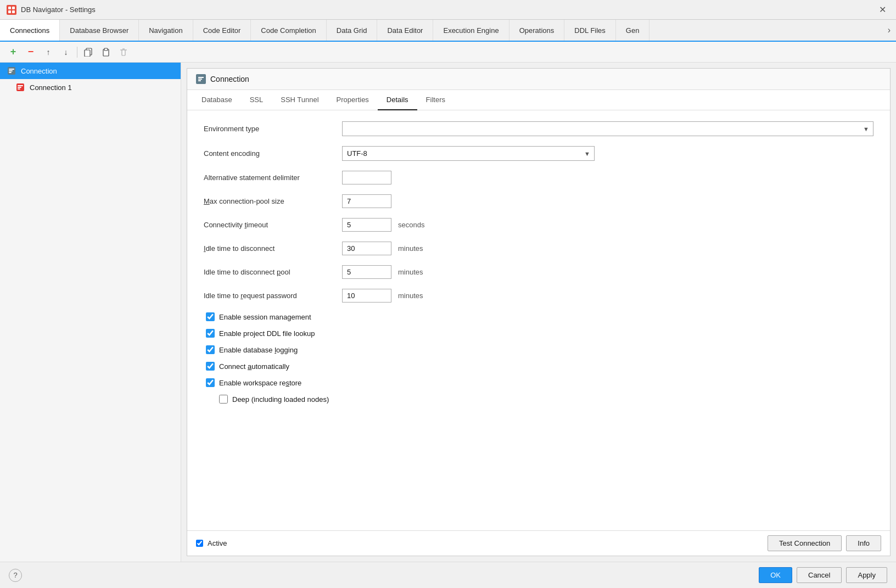  Describe the element at coordinates (210, 317) in the screenshot. I see `enable-session-management-checkbox` at that location.